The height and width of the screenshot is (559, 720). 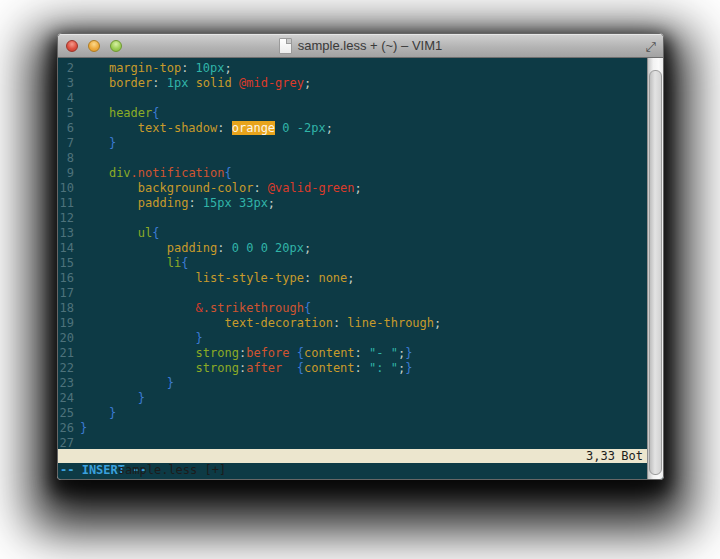 I want to click on line-number: 13, so click(x=69, y=234).